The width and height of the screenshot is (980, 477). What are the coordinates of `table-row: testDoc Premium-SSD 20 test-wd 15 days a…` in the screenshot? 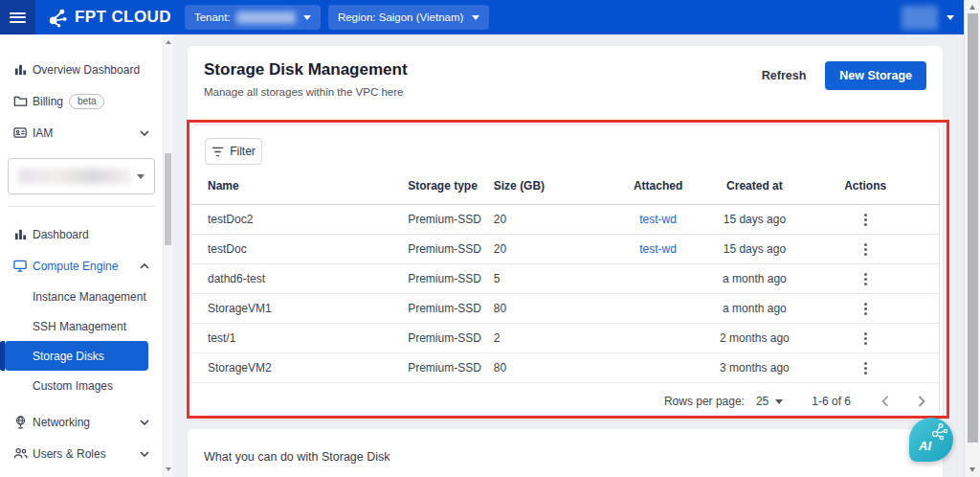 It's located at (565, 249).